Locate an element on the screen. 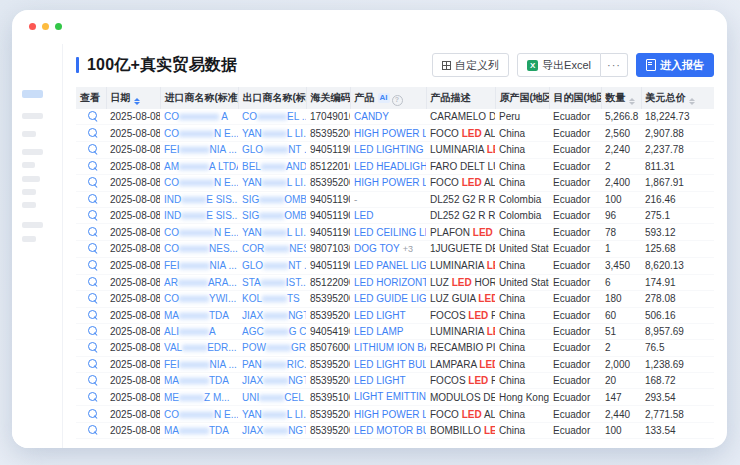 This screenshot has height=465, width=740. product-link: CANDY is located at coordinates (372, 116).